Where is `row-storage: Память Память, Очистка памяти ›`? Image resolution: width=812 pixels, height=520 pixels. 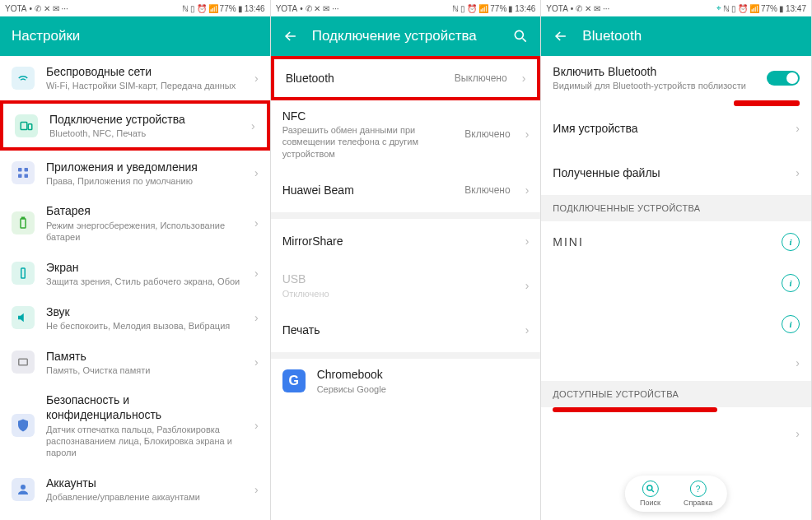
row-storage: Память Память, Очистка памяти › is located at coordinates (135, 362).